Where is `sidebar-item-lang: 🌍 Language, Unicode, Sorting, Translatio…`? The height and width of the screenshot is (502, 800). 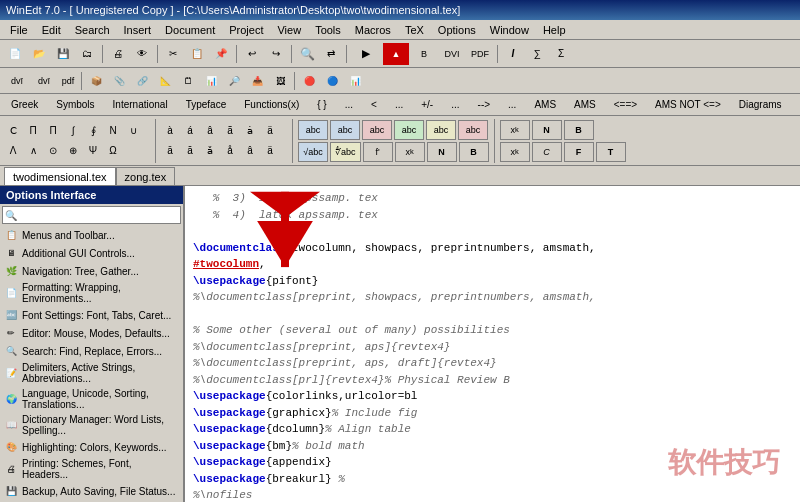 sidebar-item-lang: 🌍 Language, Unicode, Sorting, Translatio… is located at coordinates (92, 399).